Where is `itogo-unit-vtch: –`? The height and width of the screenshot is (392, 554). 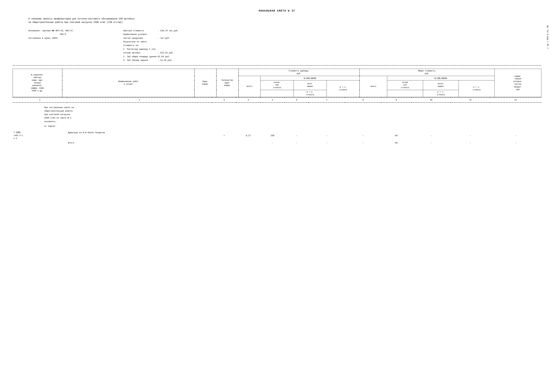 itogo-unit-vtch: – is located at coordinates (363, 143).